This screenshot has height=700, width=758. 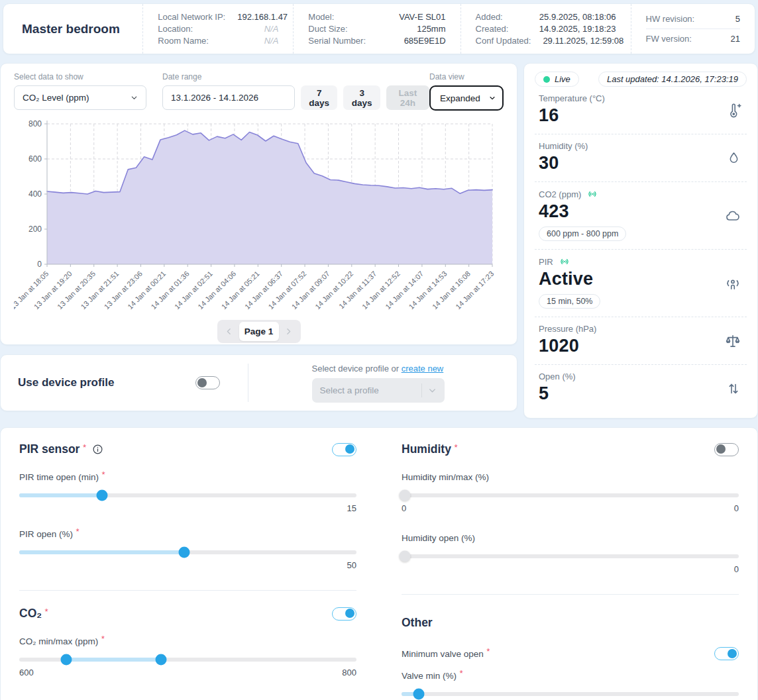 I want to click on info-row: Room Name:N/A, so click(x=218, y=41).